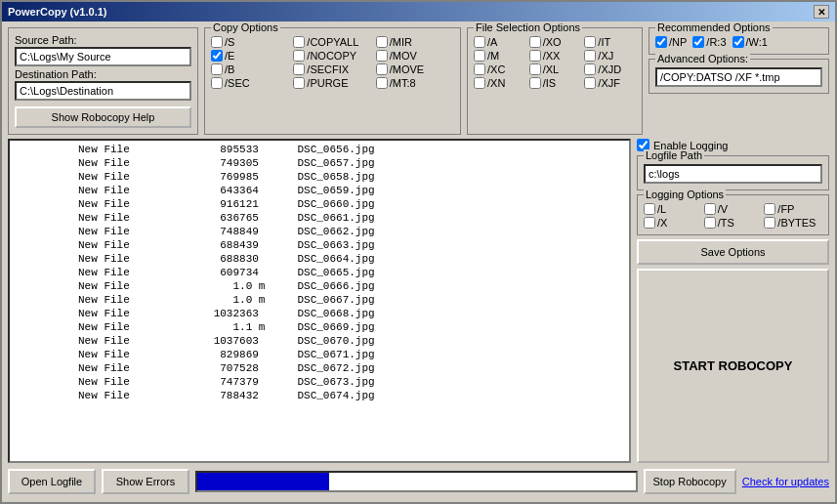 The height and width of the screenshot is (504, 837). Describe the element at coordinates (319, 273) in the screenshot. I see `log-line: New File 609734 DSC_0665.jpg` at that location.